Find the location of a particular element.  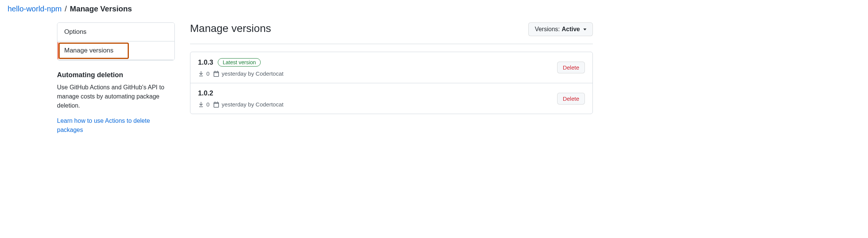

versions-filter-dropdown: Versions: Active is located at coordinates (561, 29).